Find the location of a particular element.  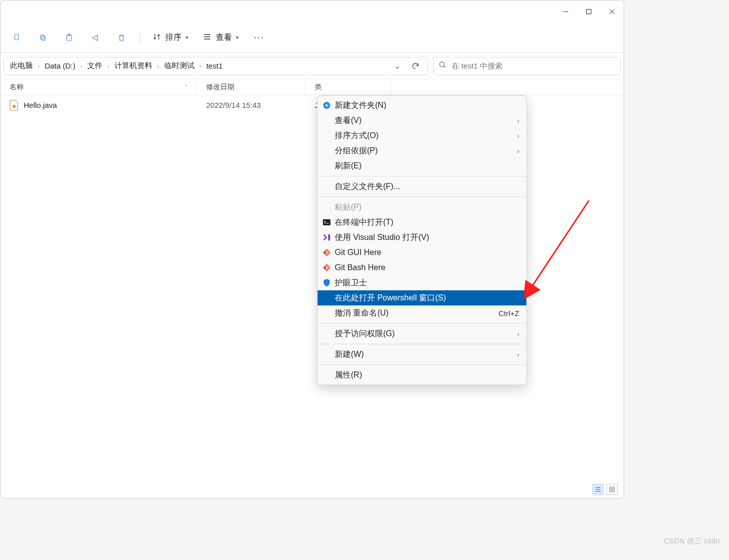

titlebar is located at coordinates (312, 12).